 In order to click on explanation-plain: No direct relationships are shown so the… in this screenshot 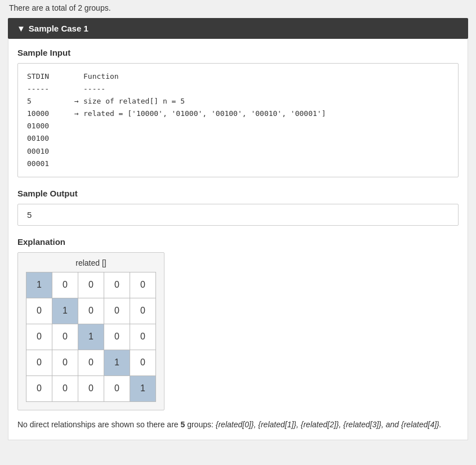, I will do `click(99, 424)`.